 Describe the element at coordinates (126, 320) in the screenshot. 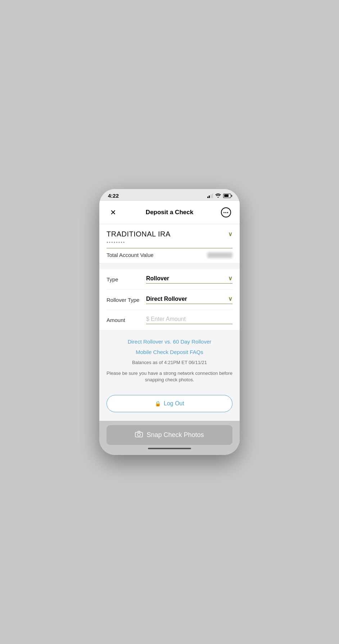

I see `amount-label: Amount` at that location.